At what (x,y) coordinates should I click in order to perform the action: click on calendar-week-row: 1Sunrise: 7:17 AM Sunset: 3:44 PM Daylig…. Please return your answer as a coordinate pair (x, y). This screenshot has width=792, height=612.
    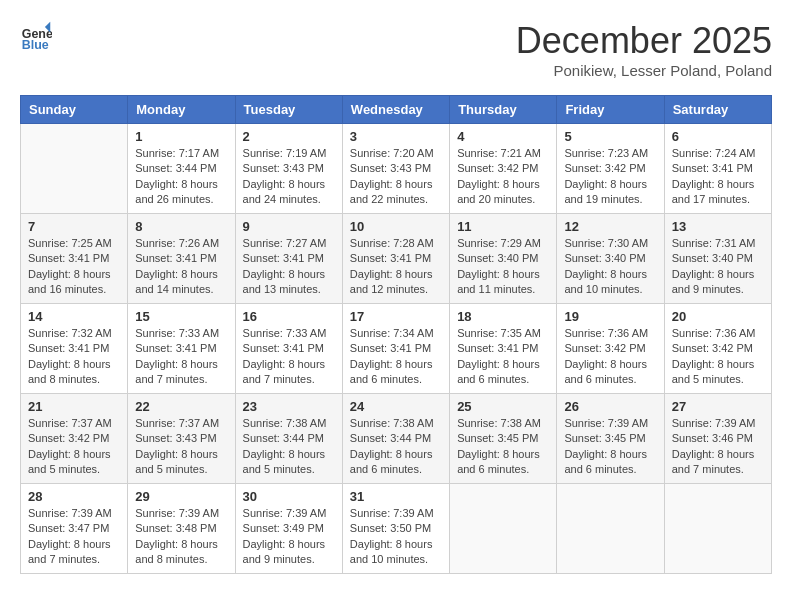
    Looking at the image, I should click on (396, 169).